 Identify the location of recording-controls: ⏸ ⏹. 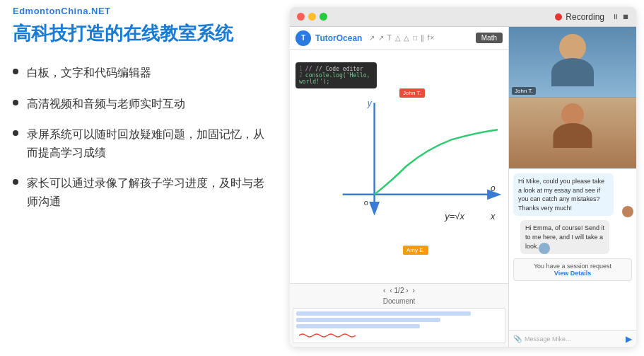
(621, 17).